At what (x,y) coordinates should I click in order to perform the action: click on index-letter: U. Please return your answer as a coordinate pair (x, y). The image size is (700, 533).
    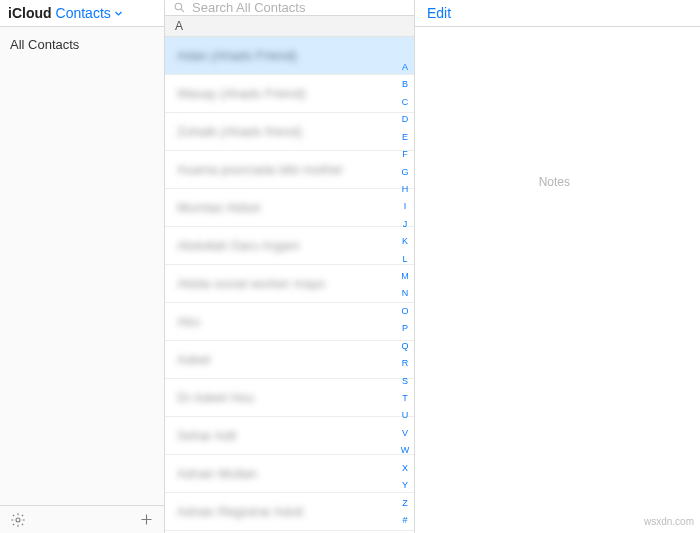
    Looking at the image, I should click on (406, 415).